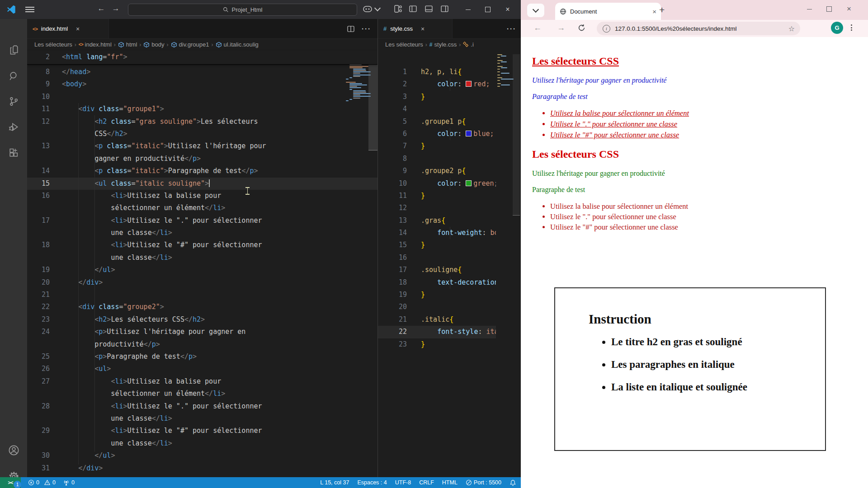 Image resolution: width=868 pixels, height=488 pixels. Describe the element at coordinates (101, 9) in the screenshot. I see `back-arrow-icon: ←` at that location.